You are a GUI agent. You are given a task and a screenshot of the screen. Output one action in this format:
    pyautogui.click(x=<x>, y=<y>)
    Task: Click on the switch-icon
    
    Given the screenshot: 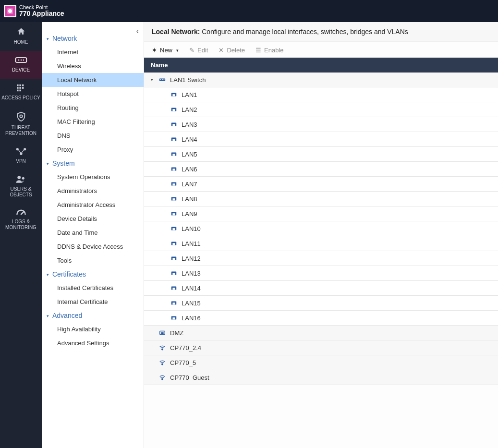 What is the action you would take?
    pyautogui.click(x=162, y=80)
    